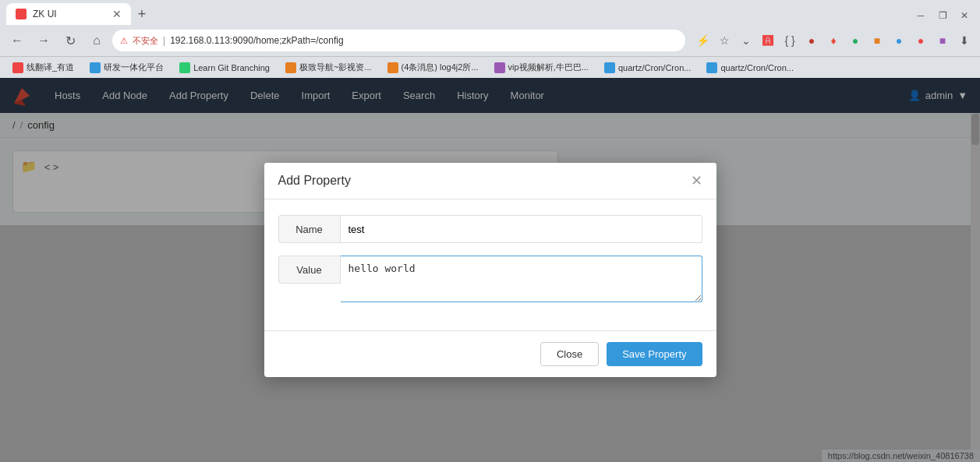 This screenshot has height=462, width=980. What do you see at coordinates (44, 41) in the screenshot?
I see `forward-button: →` at bounding box center [44, 41].